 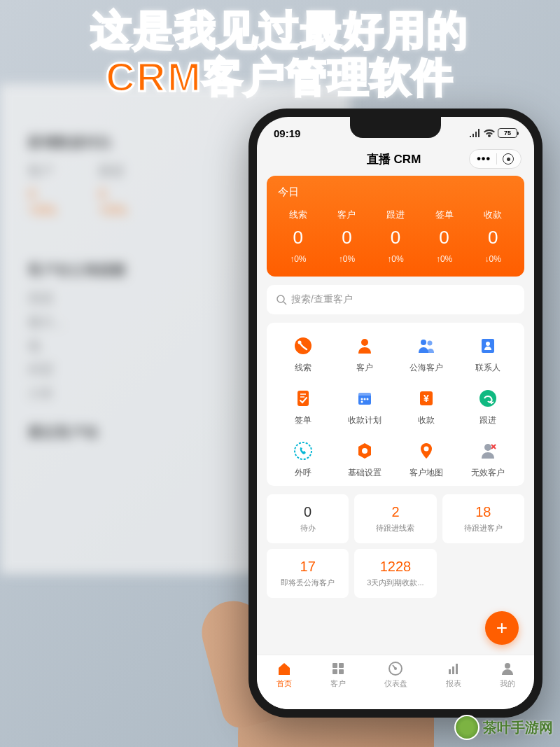 What do you see at coordinates (303, 406) in the screenshot?
I see `app-item-contract: 签单` at bounding box center [303, 406].